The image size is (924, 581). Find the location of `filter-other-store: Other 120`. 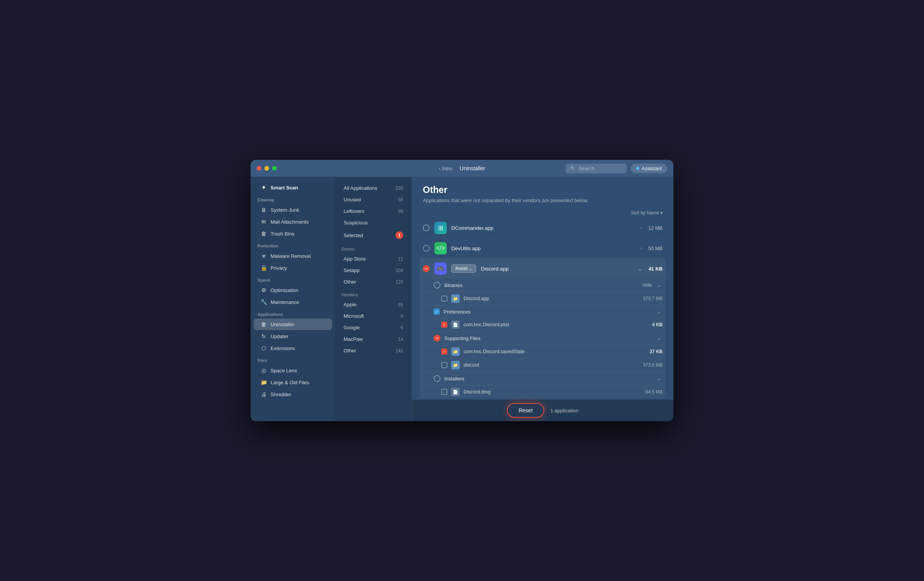

filter-other-store: Other 120 is located at coordinates (374, 282).